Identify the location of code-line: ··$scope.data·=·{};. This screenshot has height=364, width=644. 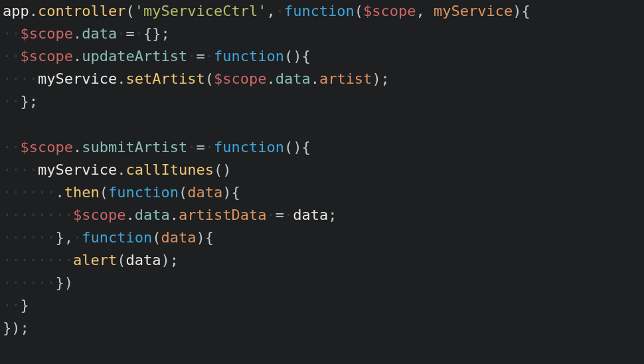
(322, 34).